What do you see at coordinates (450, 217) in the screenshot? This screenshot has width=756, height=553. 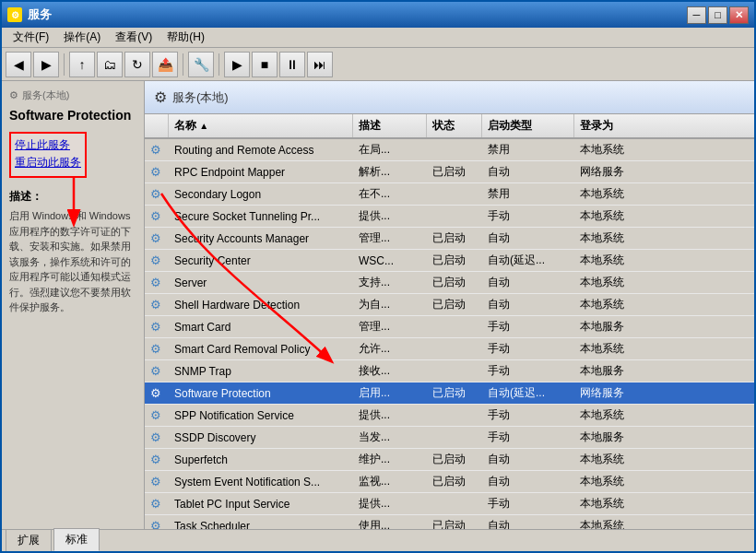 I see `table-row: ⚙Secure Socket Tunneling Pr...提供...手动本地系…` at bounding box center [450, 217].